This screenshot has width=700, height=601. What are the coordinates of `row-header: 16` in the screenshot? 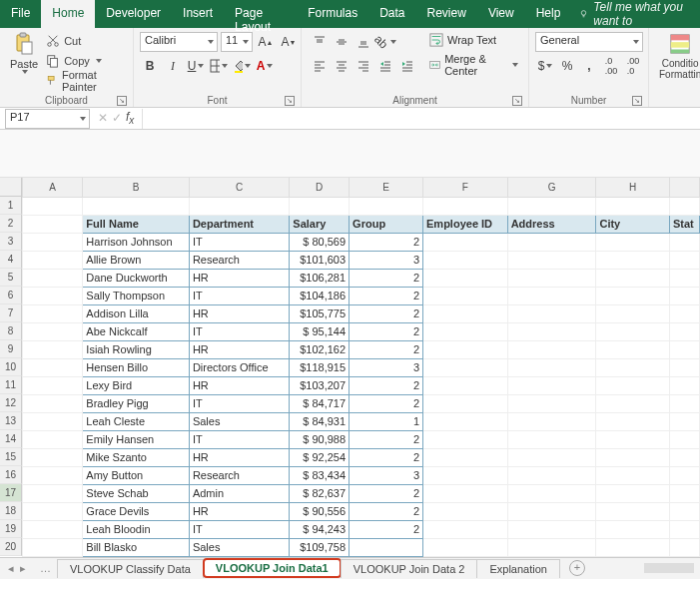 It's located at (11, 475).